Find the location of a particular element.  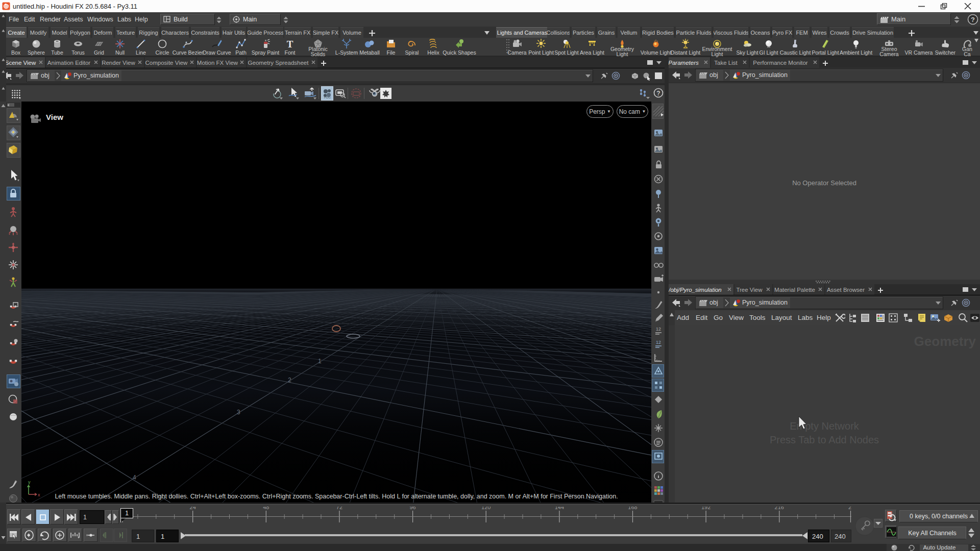

svg-text: 72 is located at coordinates (339, 508).